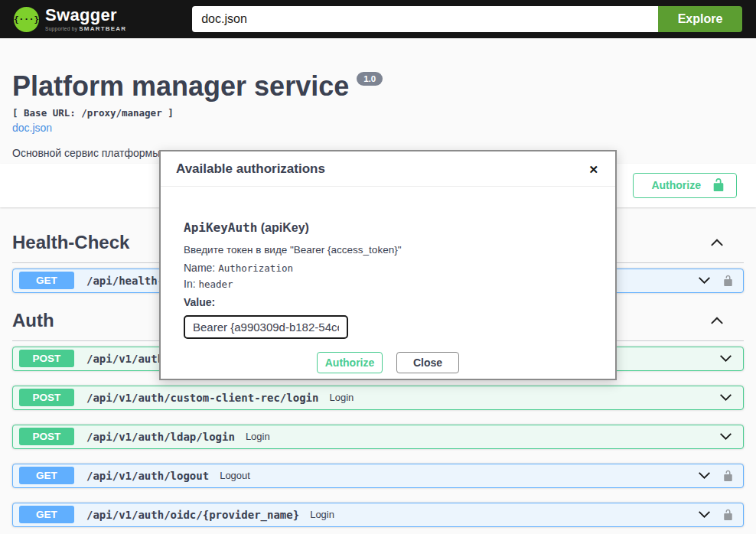 Image resolution: width=756 pixels, height=534 pixels. What do you see at coordinates (378, 19) in the screenshot?
I see `topbar: {···} Swagger Supported bySMARTBEAR Expl…` at bounding box center [378, 19].